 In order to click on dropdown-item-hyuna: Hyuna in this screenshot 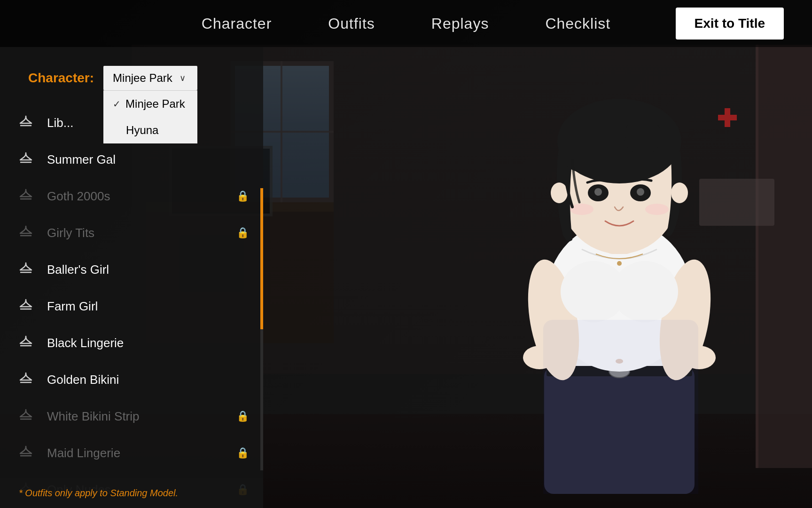, I will do `click(150, 130)`.